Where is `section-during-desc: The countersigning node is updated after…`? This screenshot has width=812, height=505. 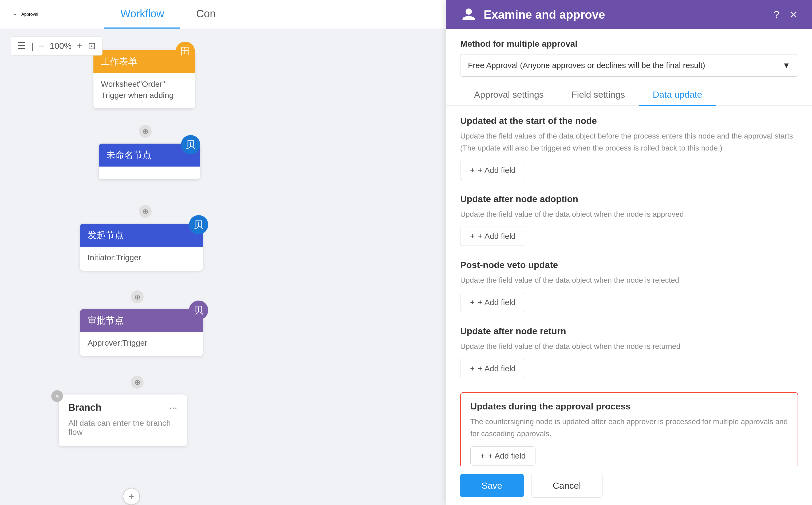
section-during-desc: The countersigning node is updated after… is located at coordinates (629, 428).